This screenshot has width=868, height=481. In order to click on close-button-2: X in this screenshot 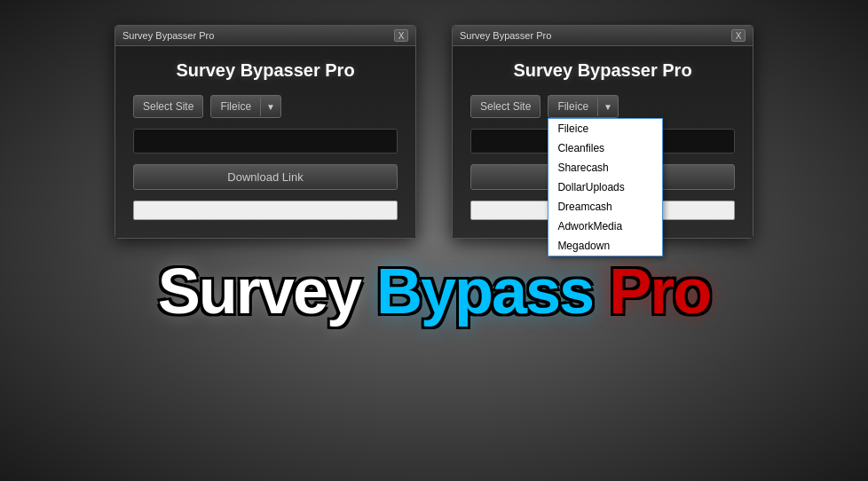, I will do `click(738, 35)`.